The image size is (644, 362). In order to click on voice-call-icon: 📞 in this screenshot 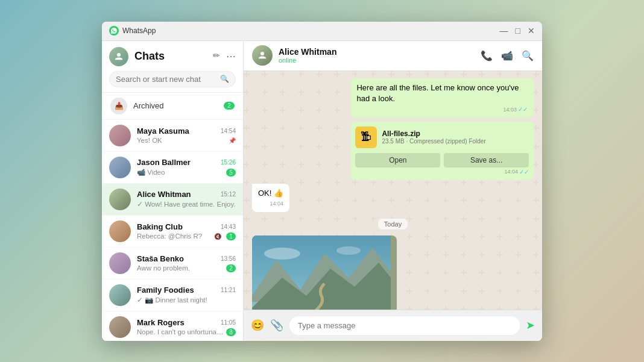, I will do `click(487, 55)`.